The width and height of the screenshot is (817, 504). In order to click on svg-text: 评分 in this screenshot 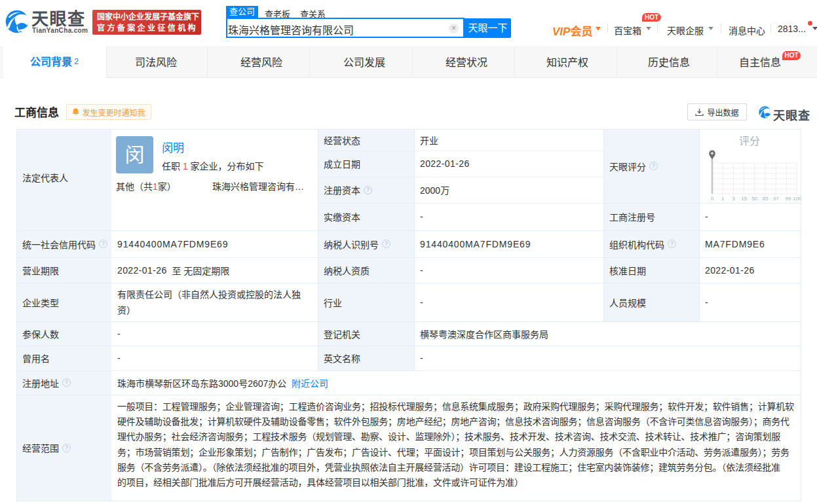, I will do `click(750, 141)`.